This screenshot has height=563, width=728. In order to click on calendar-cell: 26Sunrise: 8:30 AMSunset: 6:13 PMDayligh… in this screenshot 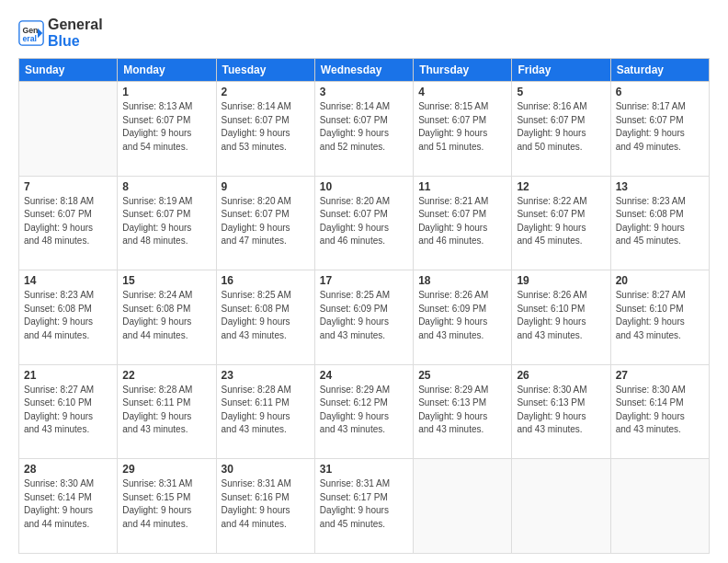, I will do `click(561, 412)`.